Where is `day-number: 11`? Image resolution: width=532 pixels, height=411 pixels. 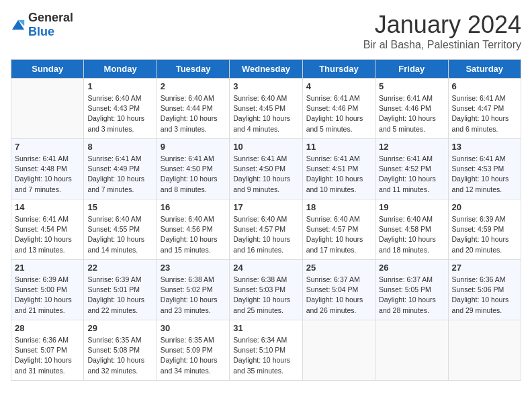 day-number: 11 is located at coordinates (339, 146).